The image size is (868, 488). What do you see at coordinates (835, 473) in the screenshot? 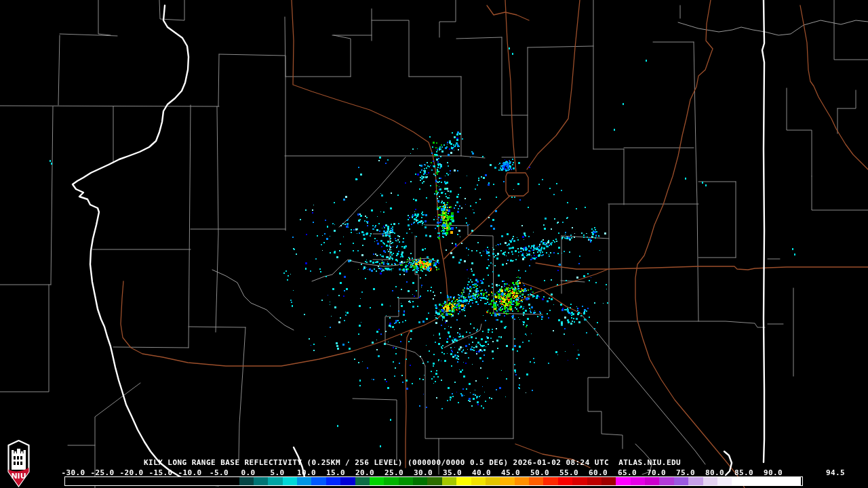
I see `colorbar-tick: 94.5` at bounding box center [835, 473].